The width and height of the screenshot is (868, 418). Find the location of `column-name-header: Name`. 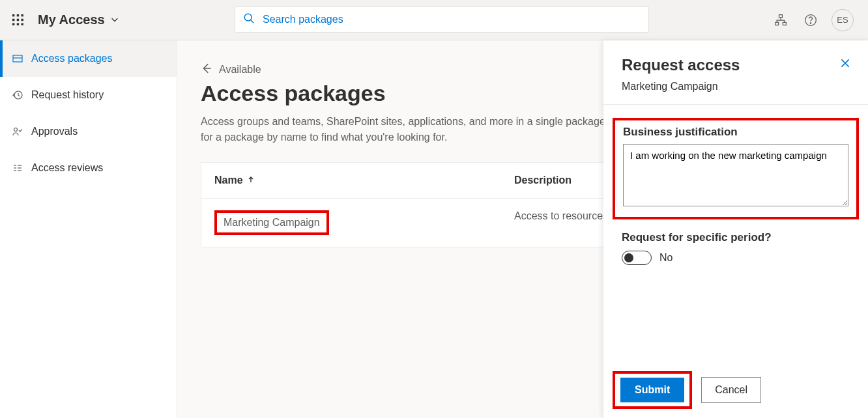

column-name-header: Name is located at coordinates (364, 180).